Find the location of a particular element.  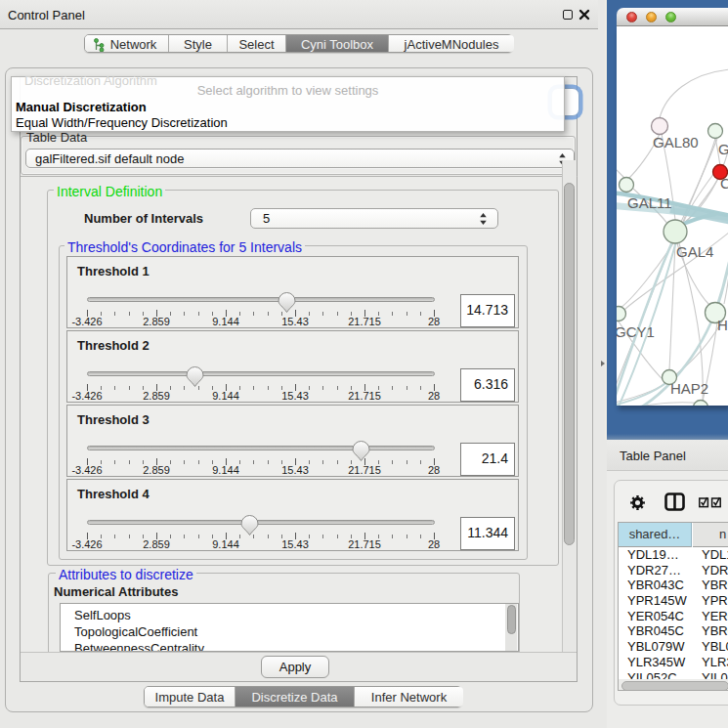

svg-text: CR is located at coordinates (724, 184).